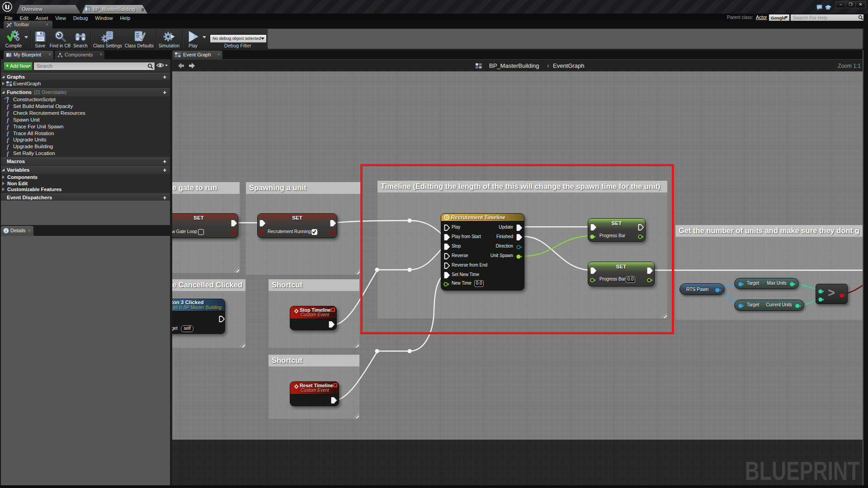  Describe the element at coordinates (702, 289) in the screenshot. I see `node-rts-pawn: RTS Pawn` at that location.